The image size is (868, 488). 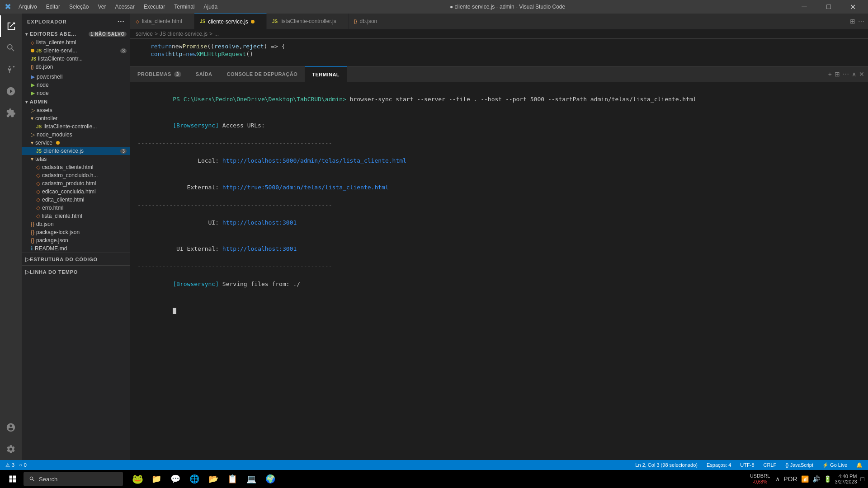 I want to click on menu-editar: Editar, so click(x=53, y=7).